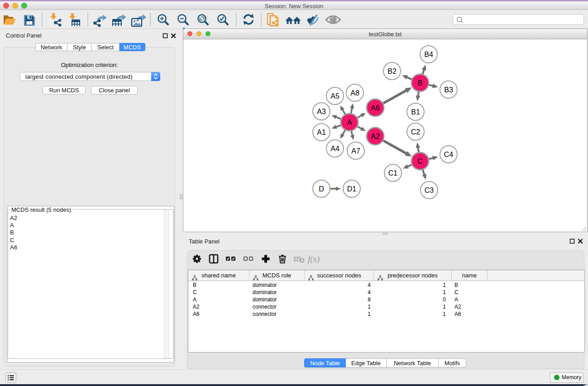  What do you see at coordinates (349, 122) in the screenshot?
I see `svg-text: A` at bounding box center [349, 122].